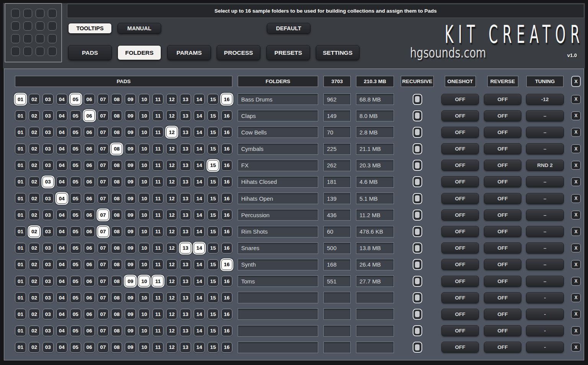 This screenshot has height=365, width=588. I want to click on tuning-button: RND 2, so click(545, 165).